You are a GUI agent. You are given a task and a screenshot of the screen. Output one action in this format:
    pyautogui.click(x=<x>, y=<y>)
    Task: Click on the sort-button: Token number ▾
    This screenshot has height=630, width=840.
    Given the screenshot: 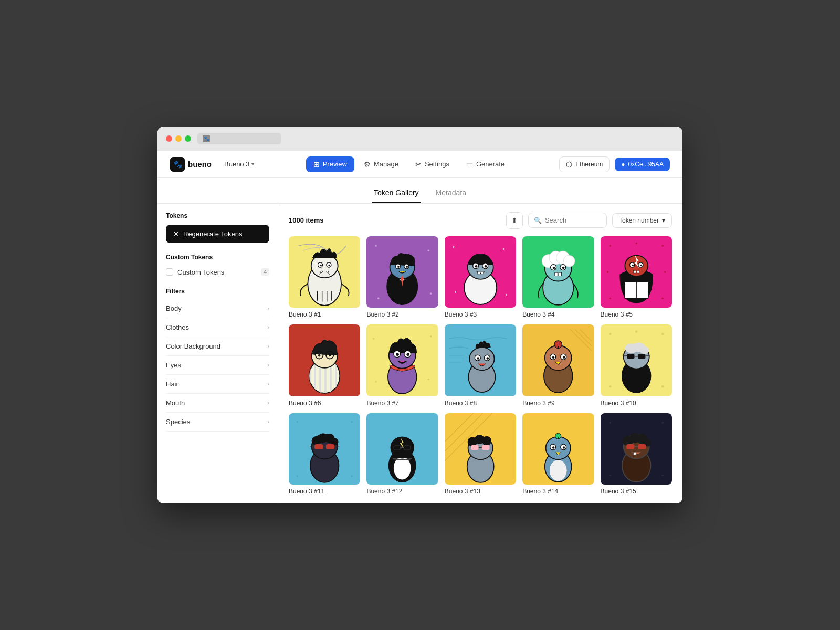 What is the action you would take?
    pyautogui.click(x=642, y=220)
    